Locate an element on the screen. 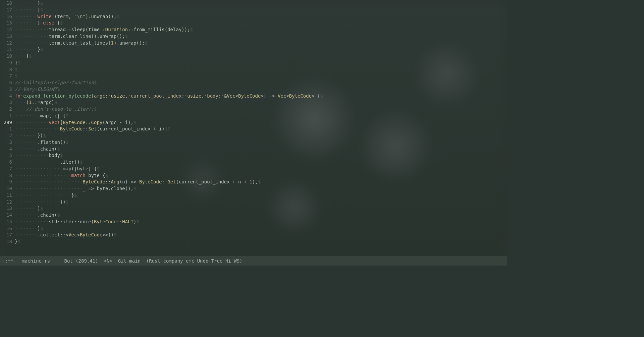 The image size is (644, 337). line-content: ············vec![ByteCode::Copy(argc - i… is located at coordinates (75, 123).